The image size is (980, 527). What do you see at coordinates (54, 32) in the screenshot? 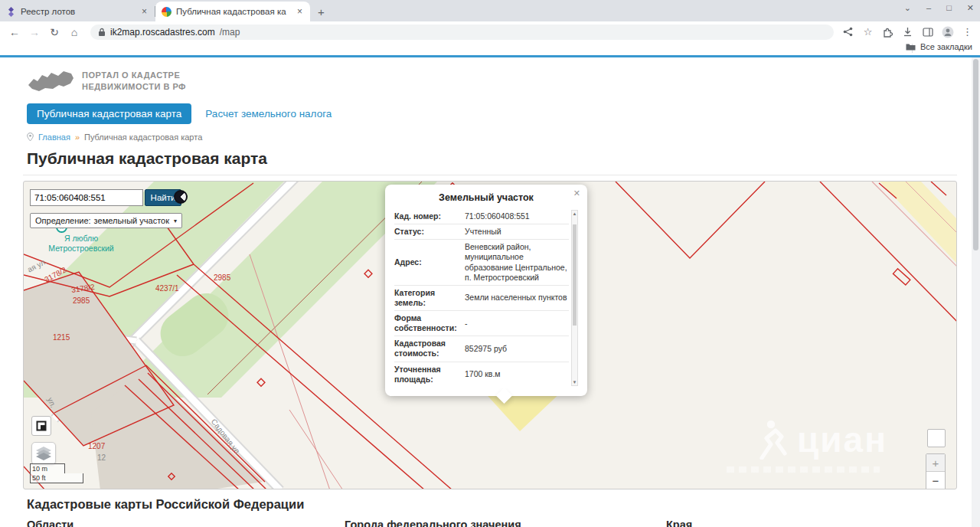
I see `reload-icon: ↻` at bounding box center [54, 32].